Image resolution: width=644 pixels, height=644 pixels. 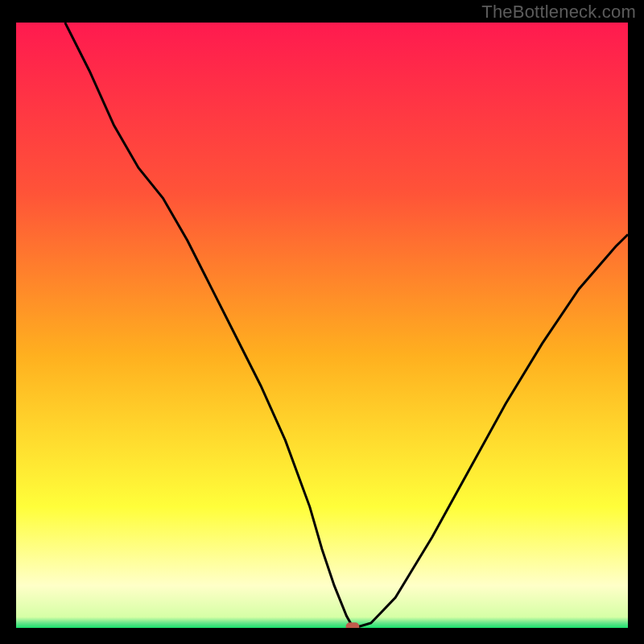 I want to click on watermark-text: TheBottleneck.com, so click(x=559, y=12).